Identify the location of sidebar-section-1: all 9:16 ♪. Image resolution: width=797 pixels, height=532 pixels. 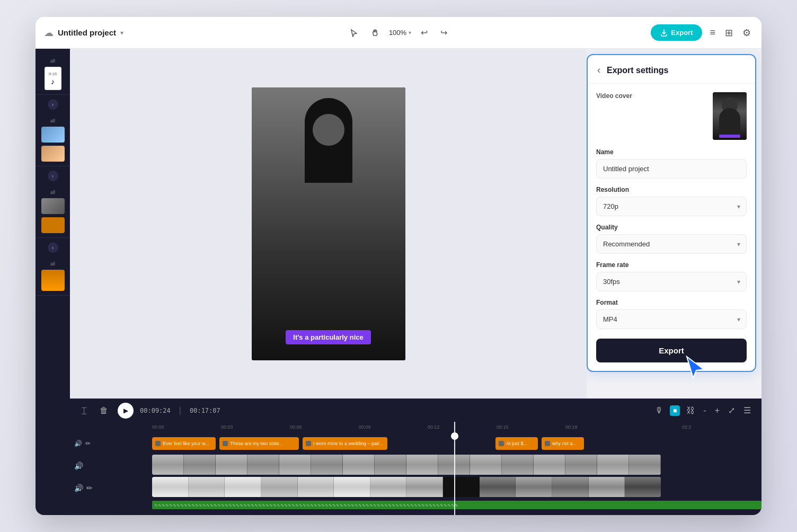
(53, 74).